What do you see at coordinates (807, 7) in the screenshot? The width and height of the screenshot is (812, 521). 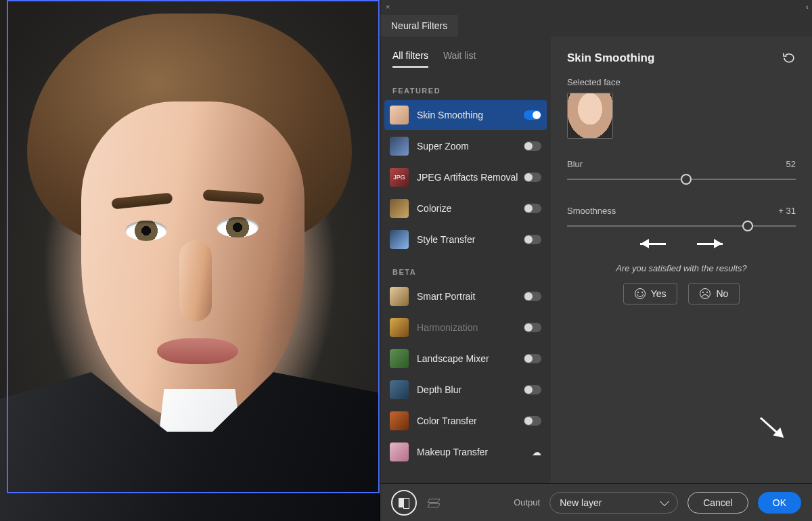 I see `collapse-icon: ‹‹` at bounding box center [807, 7].